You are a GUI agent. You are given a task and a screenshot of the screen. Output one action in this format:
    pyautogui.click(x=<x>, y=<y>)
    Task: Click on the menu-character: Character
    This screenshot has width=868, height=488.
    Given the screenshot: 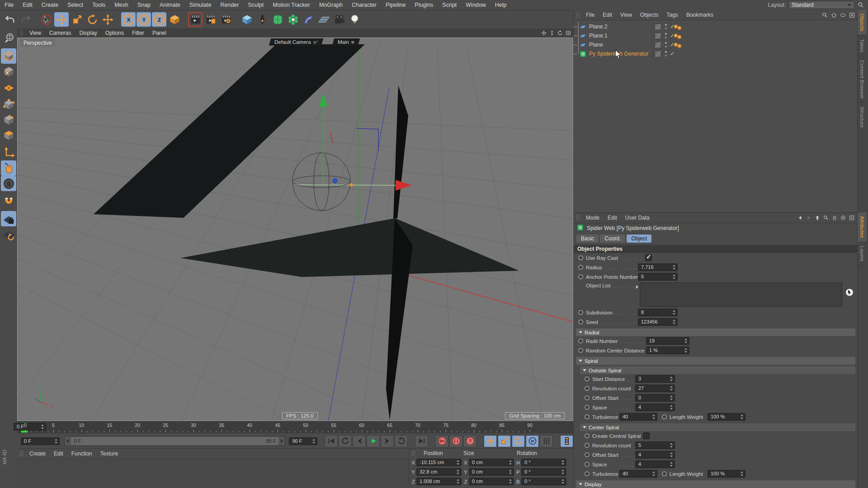 What is the action you would take?
    pyautogui.click(x=364, y=5)
    